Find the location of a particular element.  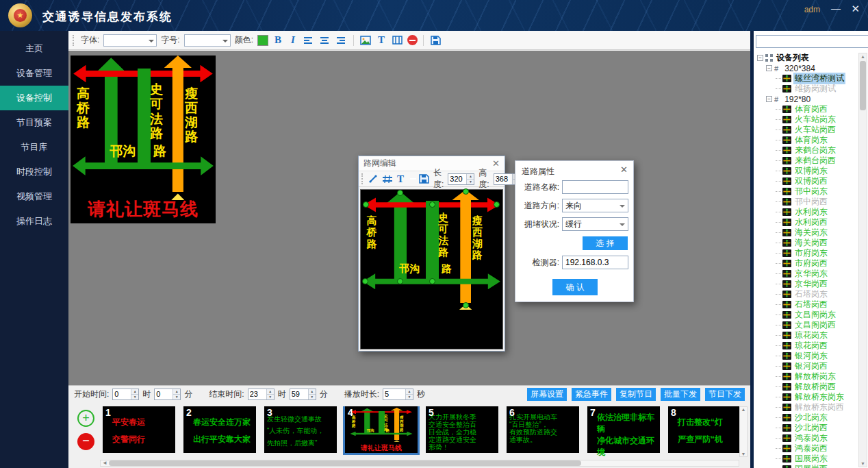

program-horizontal-scrollbar: ◄ is located at coordinates (420, 463).